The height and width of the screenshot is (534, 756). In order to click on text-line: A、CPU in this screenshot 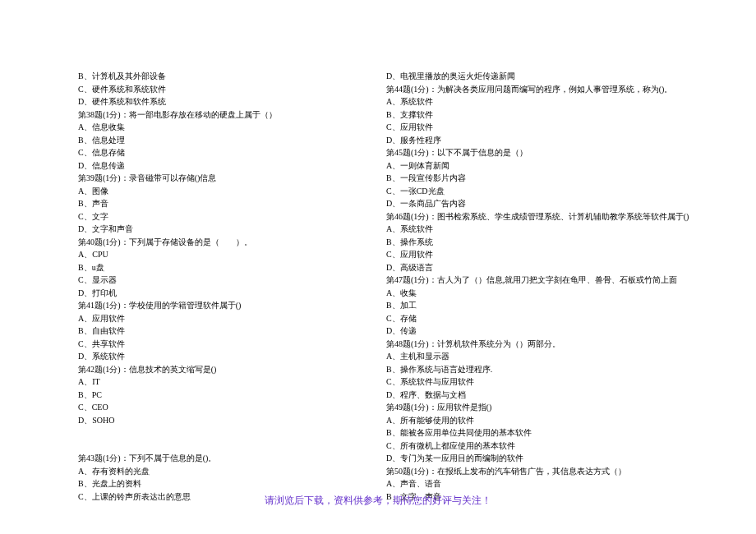, I will do `click(232, 255)`.